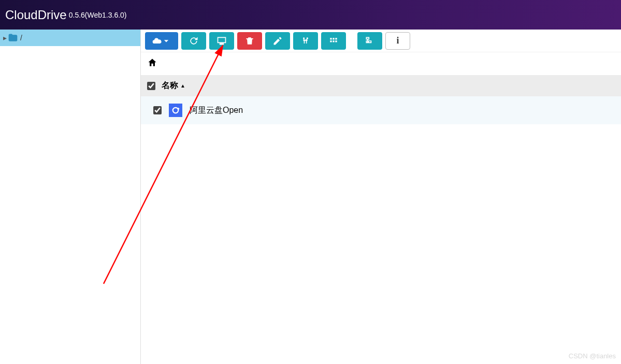 The height and width of the screenshot is (364, 621). Describe the element at coordinates (222, 41) in the screenshot. I see `monitor-icon` at that location.